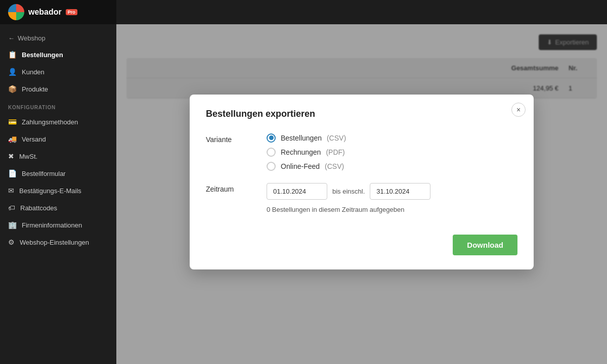  Describe the element at coordinates (12, 89) in the screenshot. I see `produkte-icon: 📦` at that location.